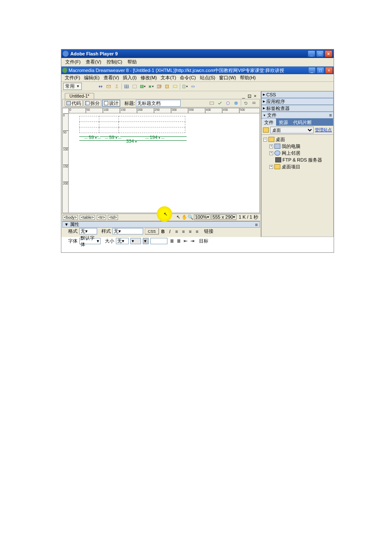  What do you see at coordinates (73, 62) in the screenshot?
I see `outer-menu-file: 文件(F)` at bounding box center [73, 62].